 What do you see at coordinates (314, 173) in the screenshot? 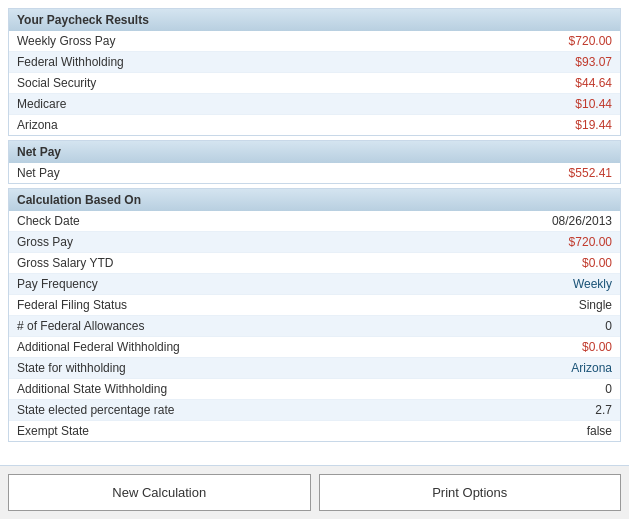
I see `table-row: Net Pay$552.41` at bounding box center [314, 173].